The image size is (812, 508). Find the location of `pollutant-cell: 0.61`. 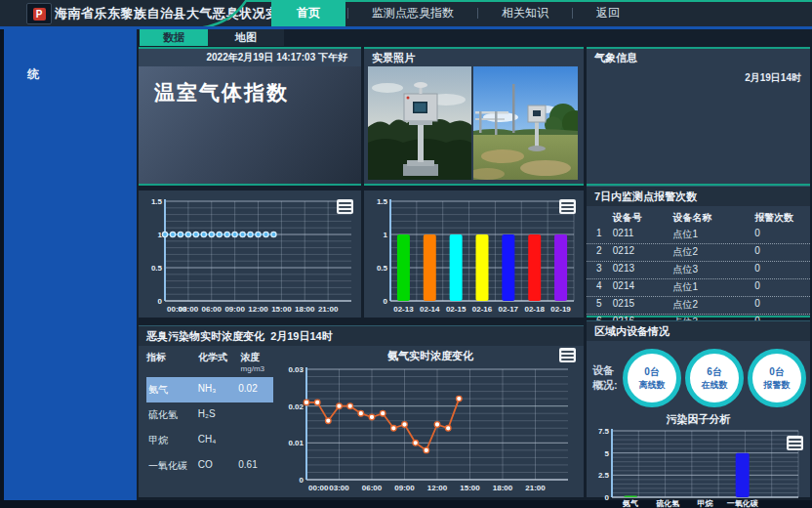

pollutant-cell: 0.61 is located at coordinates (256, 466).